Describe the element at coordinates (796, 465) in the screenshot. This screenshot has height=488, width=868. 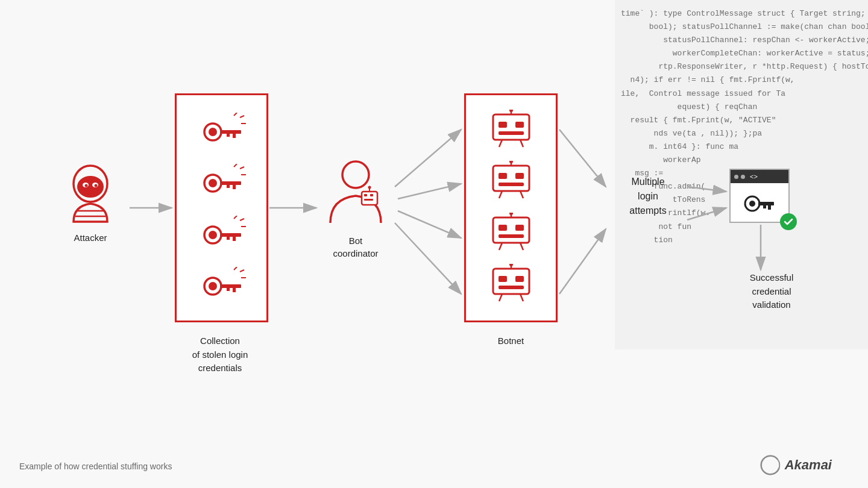
I see `akamai-logo: Akamai` at that location.